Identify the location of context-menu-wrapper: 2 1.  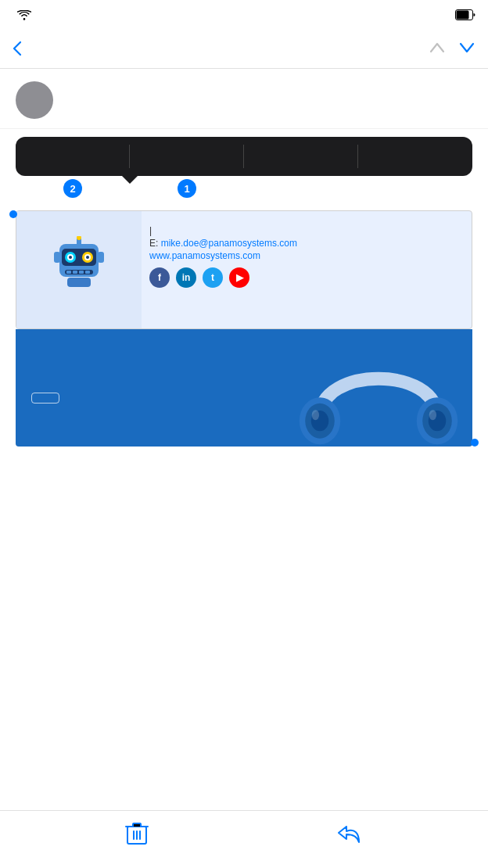
(244, 156).